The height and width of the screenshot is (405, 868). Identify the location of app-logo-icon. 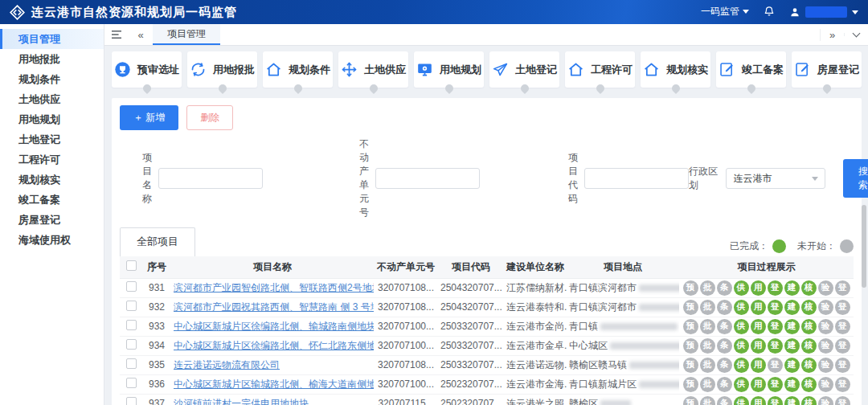
(18, 13).